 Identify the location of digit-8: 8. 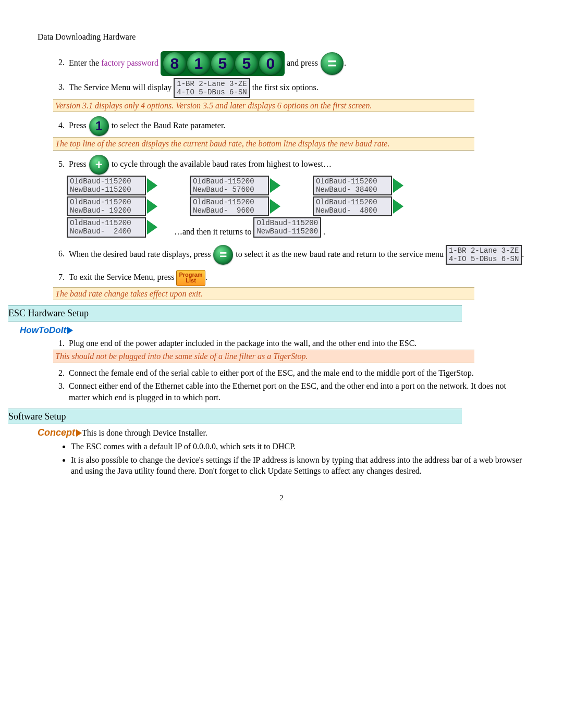
(175, 64).